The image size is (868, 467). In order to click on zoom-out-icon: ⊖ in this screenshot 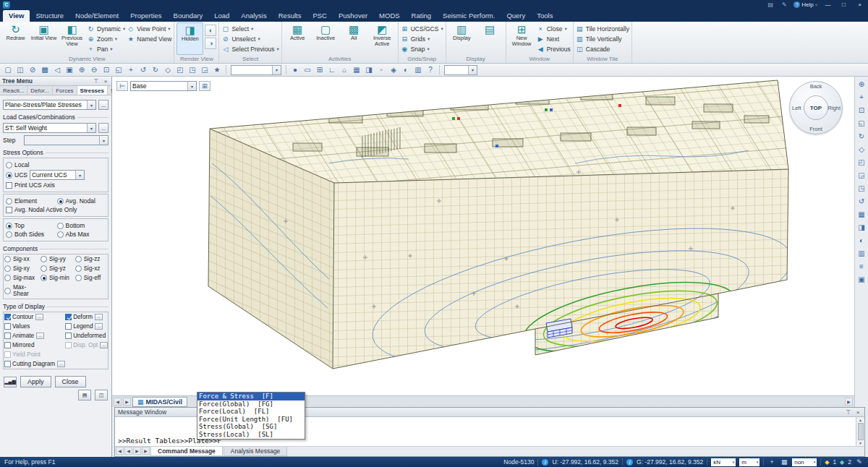, I will do `click(94, 69)`.